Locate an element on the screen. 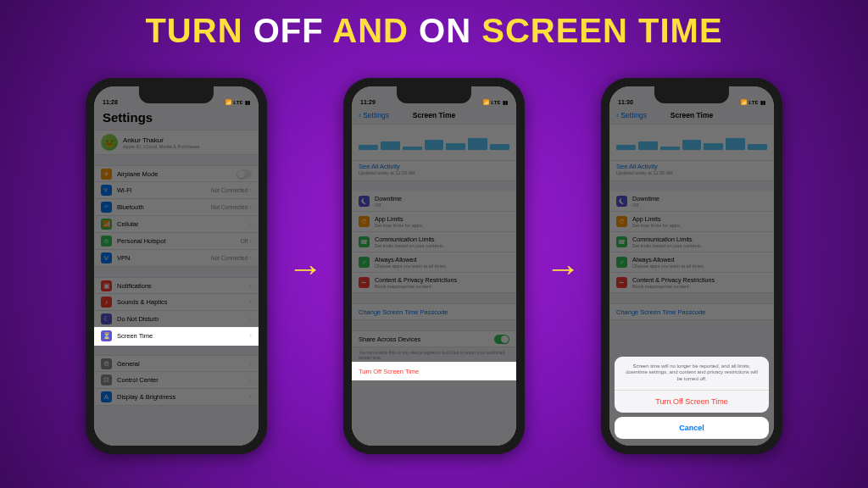 The height and width of the screenshot is (488, 868). row-label: Cellular is located at coordinates (183, 224).